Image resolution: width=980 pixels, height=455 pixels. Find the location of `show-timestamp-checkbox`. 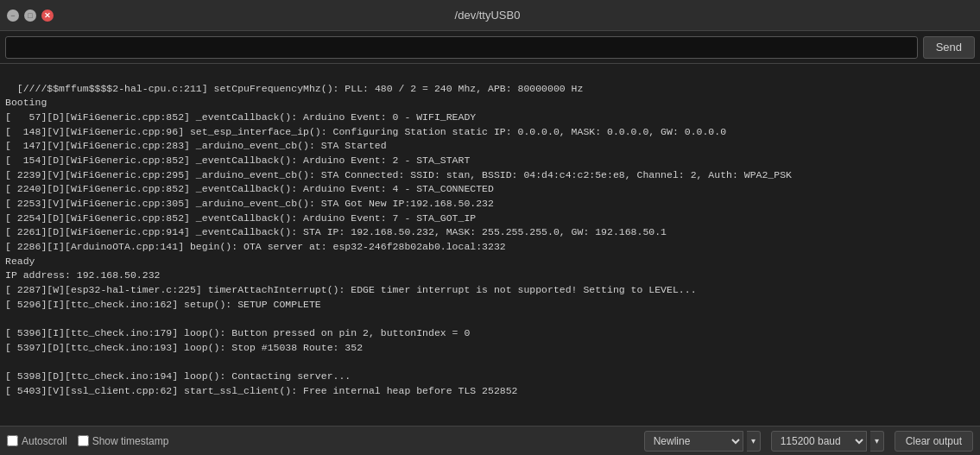

show-timestamp-checkbox is located at coordinates (83, 440).